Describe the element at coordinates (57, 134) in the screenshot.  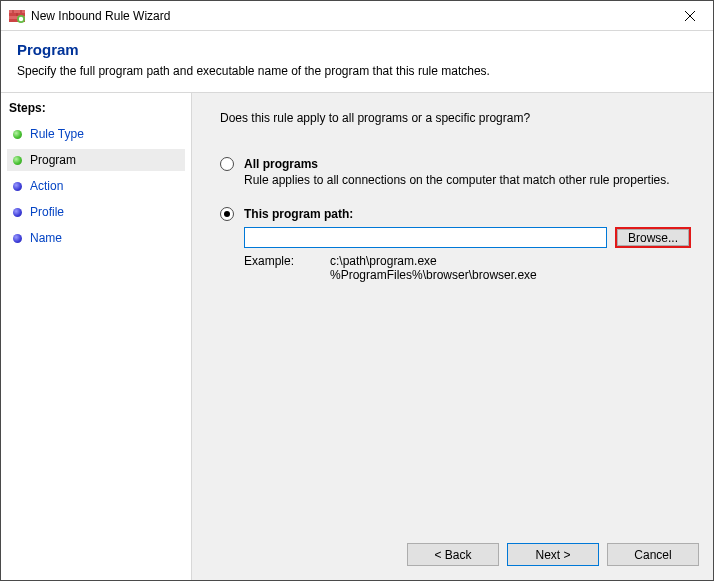
I see `step-label: Rule Type` at that location.